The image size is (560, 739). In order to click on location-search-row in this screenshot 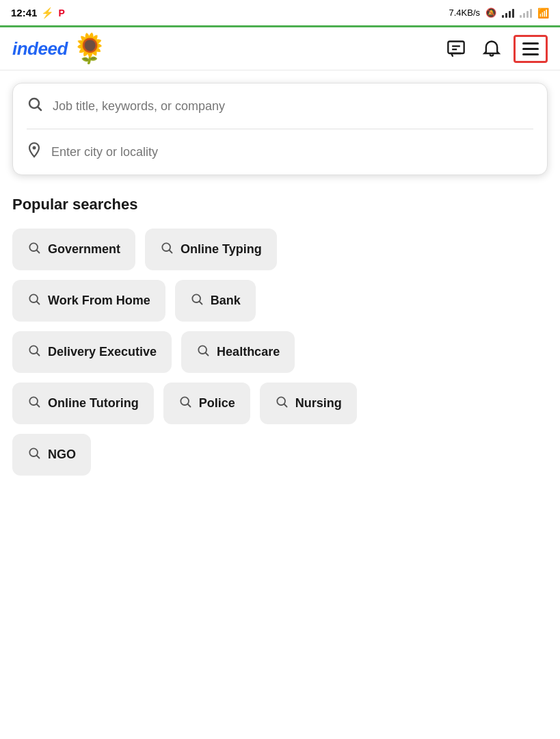, I will do `click(280, 152)`.